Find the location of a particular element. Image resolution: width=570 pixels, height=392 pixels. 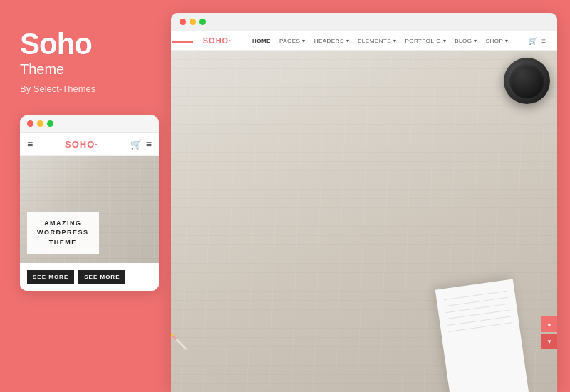

desktop-logo-text: SOHO· is located at coordinates (217, 41).